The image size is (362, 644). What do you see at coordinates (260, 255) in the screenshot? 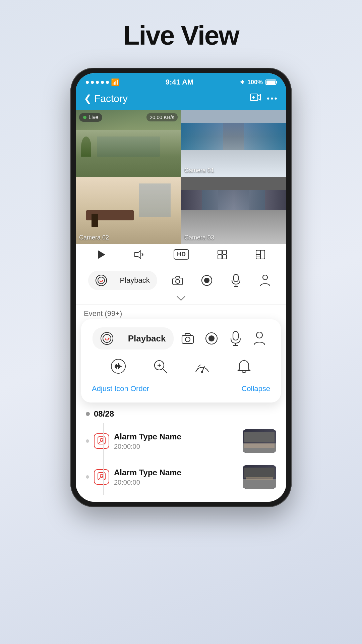
I see `layout-icon` at bounding box center [260, 255].